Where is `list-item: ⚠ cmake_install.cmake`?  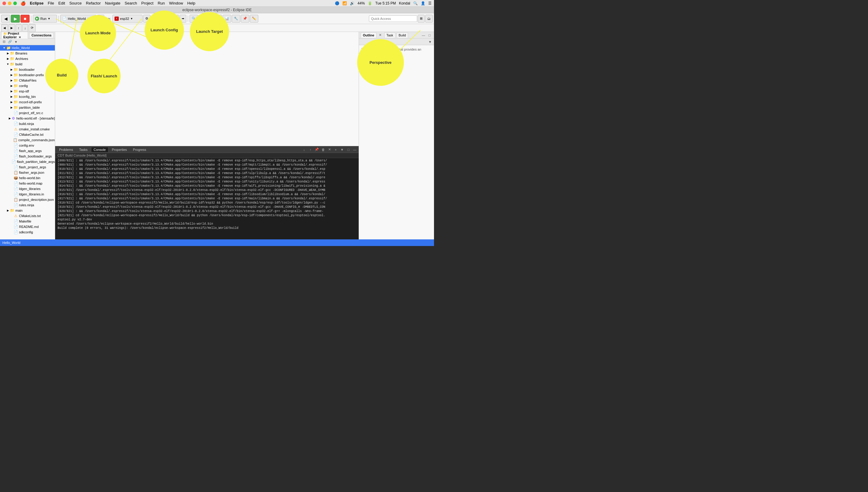 list-item: ⚠ cmake_install.cmake is located at coordinates (27, 129).